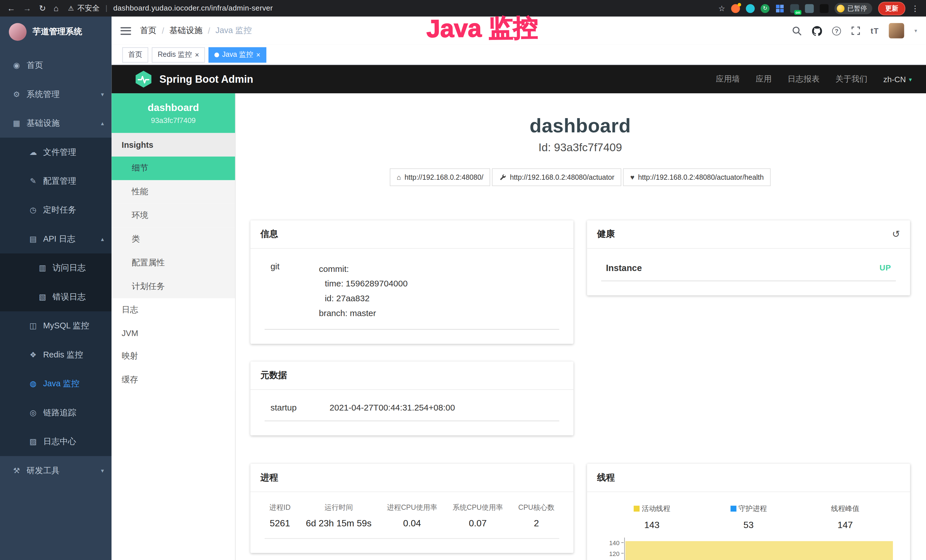 Image resolution: width=926 pixels, height=560 pixels. What do you see at coordinates (102, 471) in the screenshot?
I see `chevron-down-icon: ▾` at bounding box center [102, 471].